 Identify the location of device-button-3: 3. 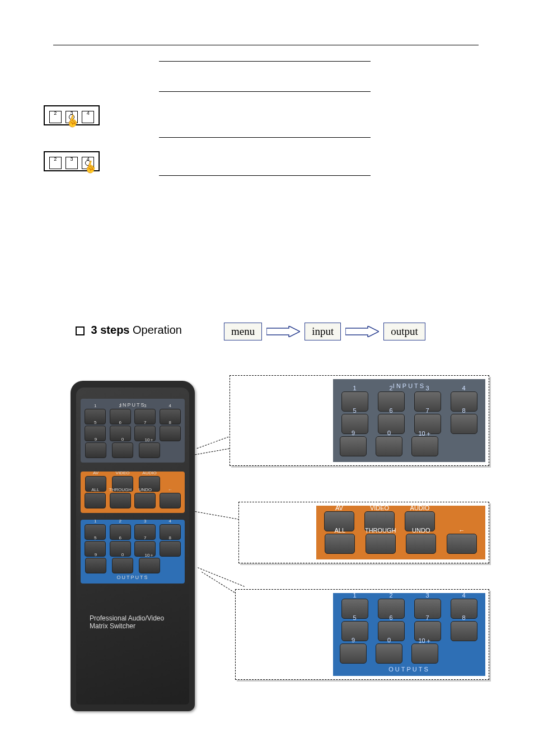
(72, 163).